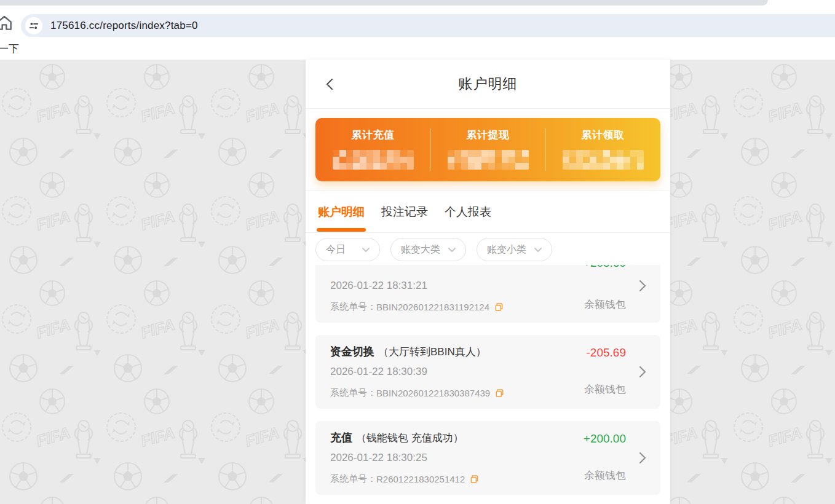 The width and height of the screenshot is (835, 504). I want to click on transaction-desc: （钱能钱包 充值成功）, so click(410, 438).